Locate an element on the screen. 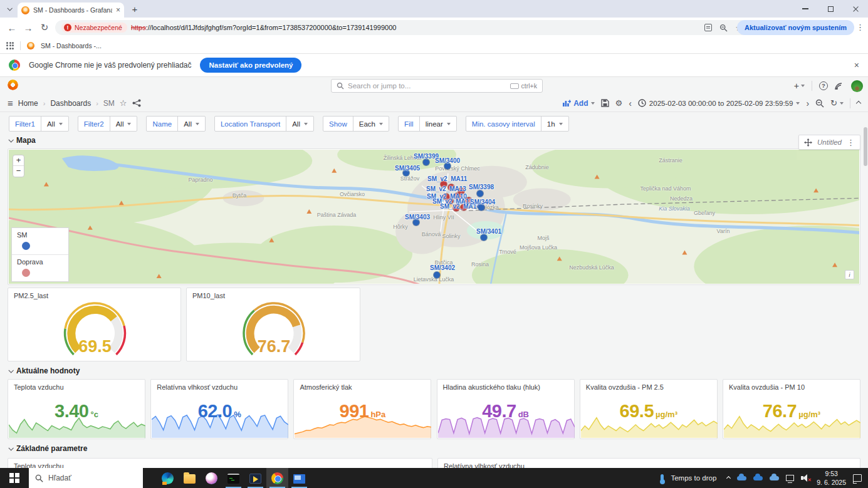 This screenshot has height=488, width=868. filter-value-dropdown: 1h is located at coordinates (555, 124).